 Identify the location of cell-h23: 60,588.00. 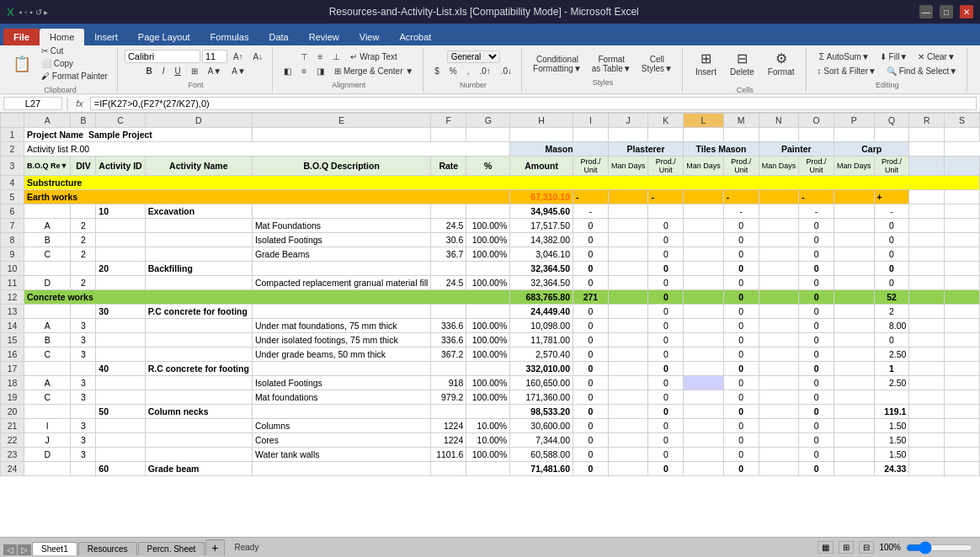
(542, 454).